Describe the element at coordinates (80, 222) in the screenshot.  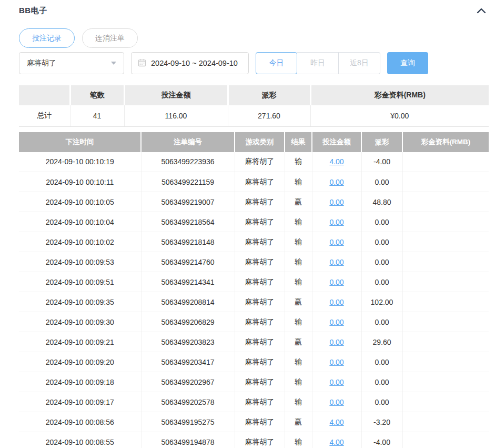
I see `cell-bet-time: 2024-09-10 00:10:04` at that location.